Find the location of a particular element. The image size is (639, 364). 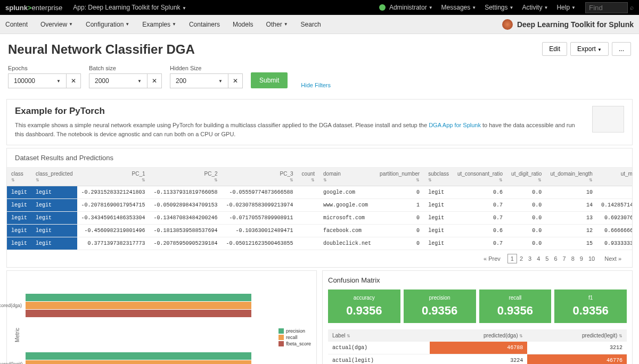

settings-menu: Settings ▼ is located at coordinates (499, 7).